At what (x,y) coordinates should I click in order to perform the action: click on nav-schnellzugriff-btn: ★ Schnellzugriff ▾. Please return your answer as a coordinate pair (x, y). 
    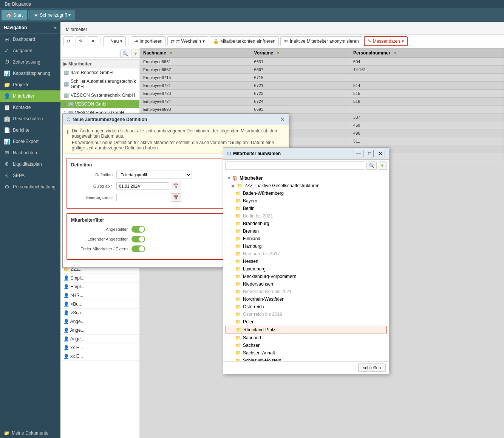
    Looking at the image, I should click on (52, 15).